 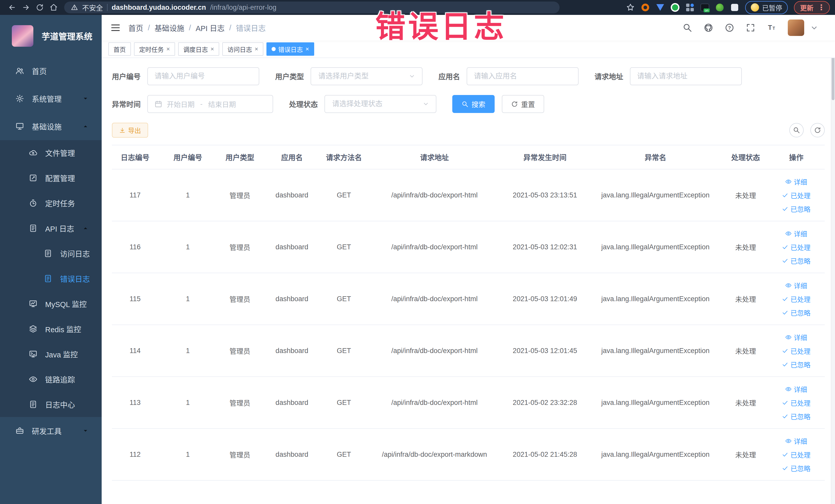 What do you see at coordinates (821, 7) in the screenshot?
I see `chrome-menu-icon: ⋮` at bounding box center [821, 7].